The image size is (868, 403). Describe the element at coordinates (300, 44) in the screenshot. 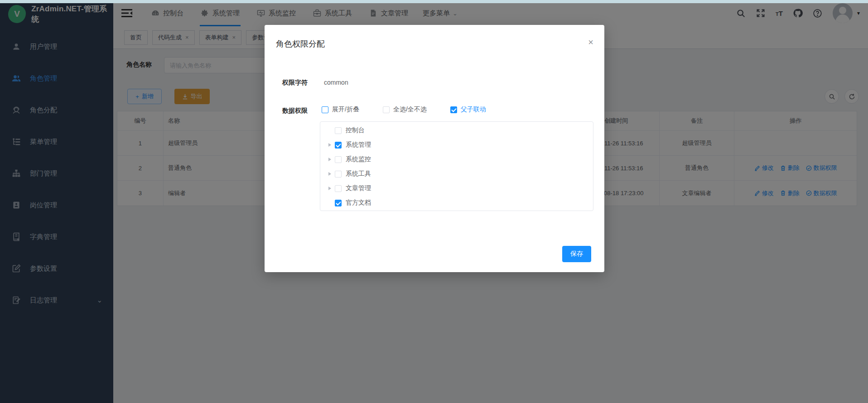

I see `dialog-title: 角色权限分配` at that location.